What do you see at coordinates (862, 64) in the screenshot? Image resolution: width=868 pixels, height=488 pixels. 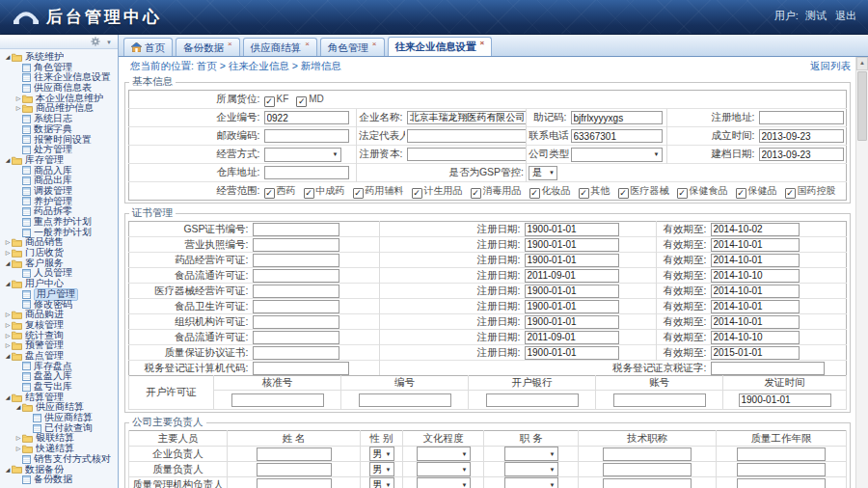 I see `scroll-up-arrow-icon: ▲` at bounding box center [862, 64].